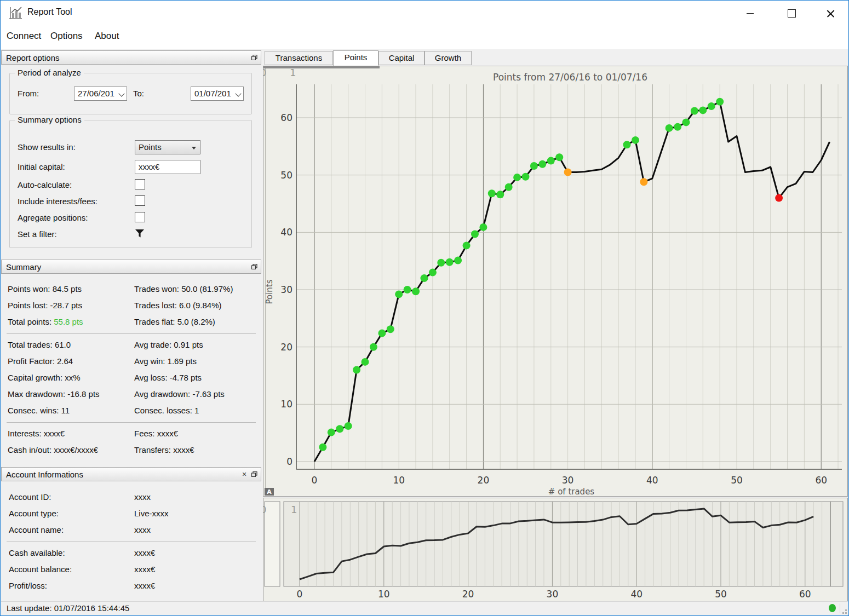 This screenshot has height=616, width=849. I want to click on consec-losses: Consec. losses: 1, so click(167, 411).